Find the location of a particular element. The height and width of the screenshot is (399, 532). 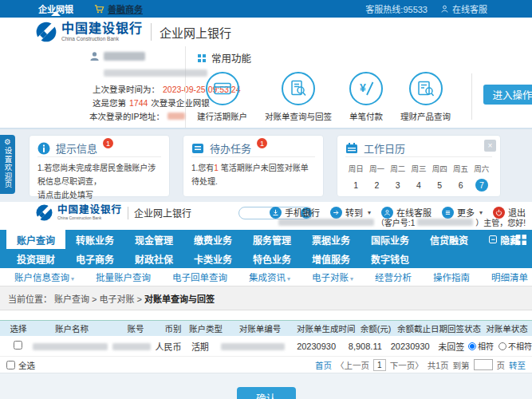

nav-item: 缴费业务 is located at coordinates (213, 239).